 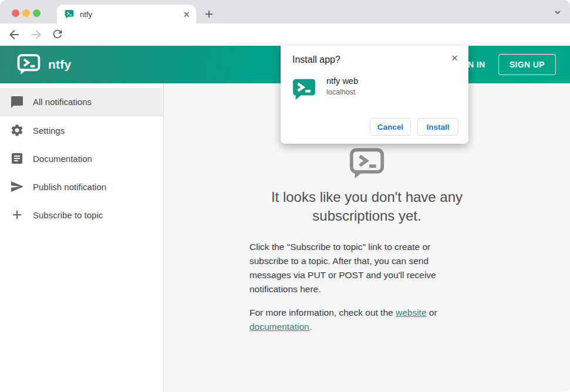 What do you see at coordinates (438, 127) in the screenshot?
I see `install-button: Install` at bounding box center [438, 127].